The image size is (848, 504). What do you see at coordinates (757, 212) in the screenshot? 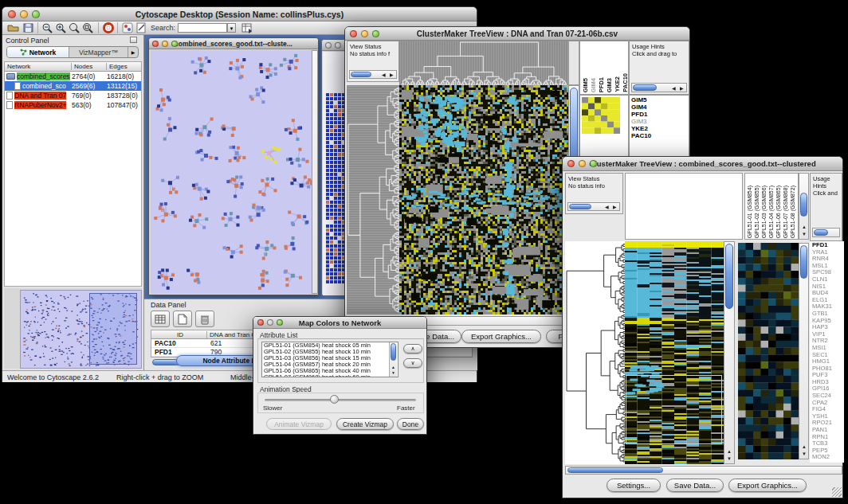
I see `column-label: GPL51-02 (GSM855)` at bounding box center [757, 212].